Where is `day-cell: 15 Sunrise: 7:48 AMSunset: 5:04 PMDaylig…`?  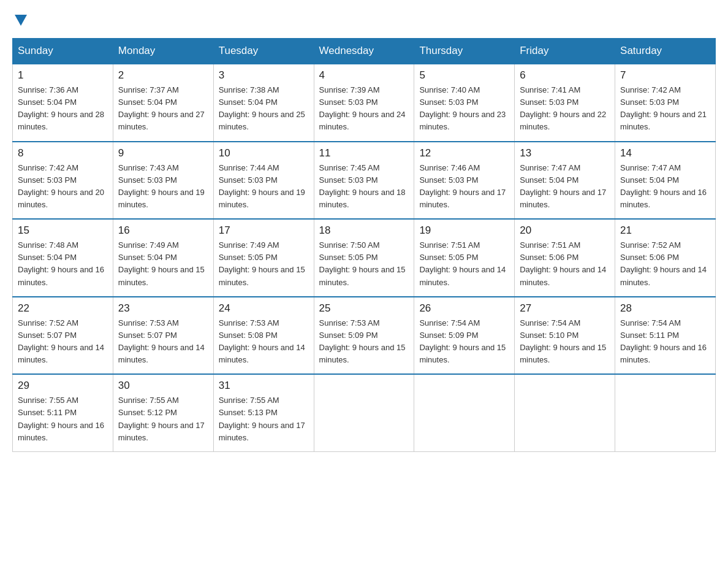
day-cell: 15 Sunrise: 7:48 AMSunset: 5:04 PMDaylig… is located at coordinates (63, 258).